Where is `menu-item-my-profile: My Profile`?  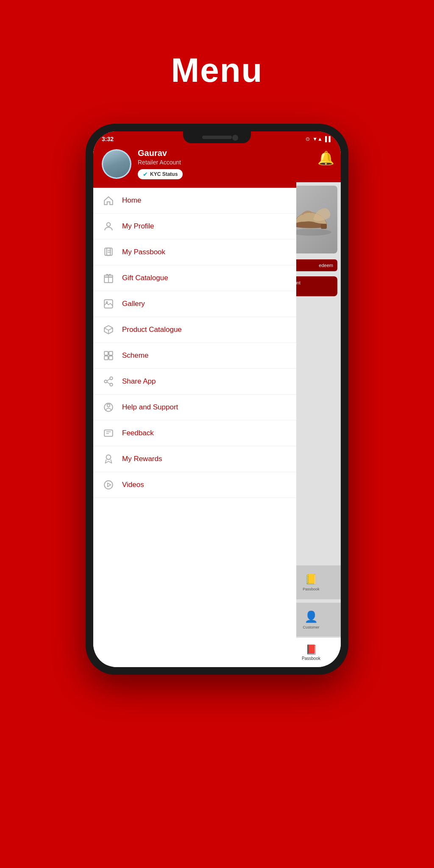
menu-item-my-profile: My Profile is located at coordinates (195, 226).